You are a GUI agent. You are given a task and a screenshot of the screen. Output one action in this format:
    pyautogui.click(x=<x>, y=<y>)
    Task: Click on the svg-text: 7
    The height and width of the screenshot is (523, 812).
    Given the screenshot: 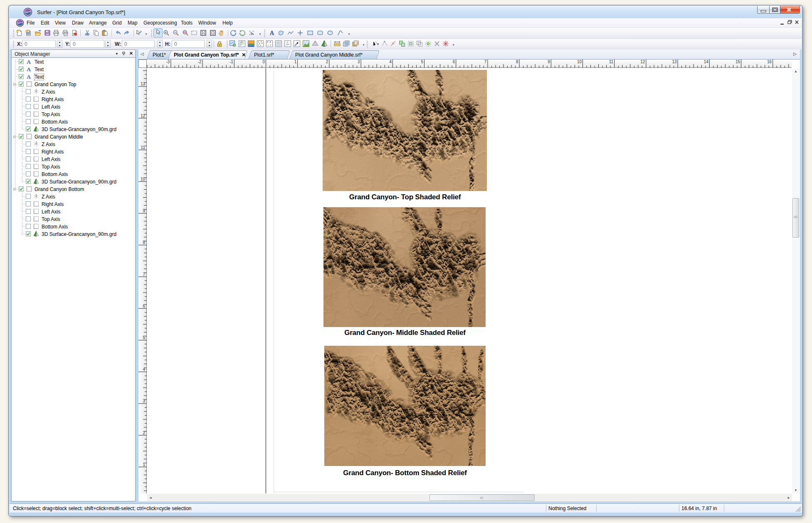 What is the action you would take?
    pyautogui.click(x=486, y=62)
    